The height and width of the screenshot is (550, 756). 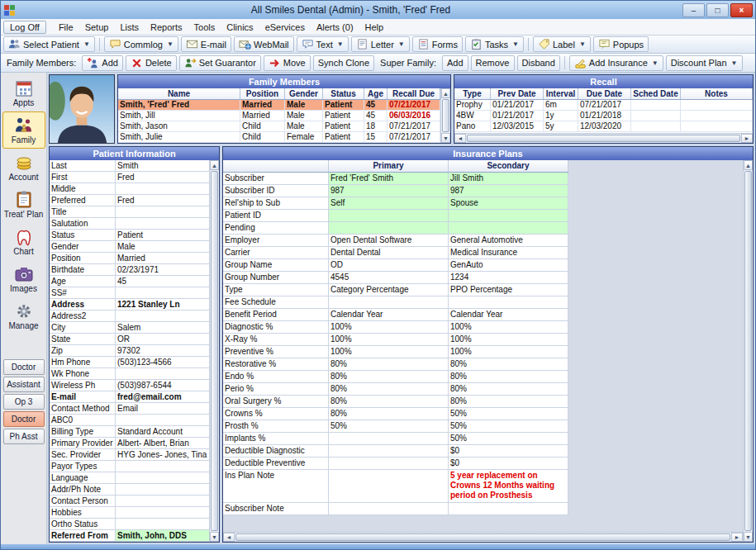 I want to click on insurance-row: Rel'ship to Sub Self Spouse, so click(x=396, y=203).